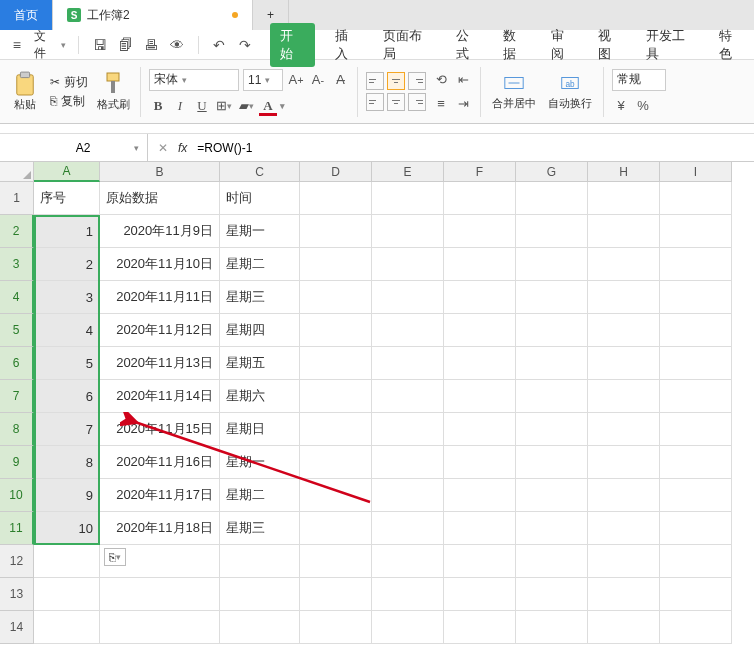 This screenshot has width=754, height=648. Describe the element at coordinates (514, 92) in the screenshot. I see `merge-center-button: 合并居中` at that location.